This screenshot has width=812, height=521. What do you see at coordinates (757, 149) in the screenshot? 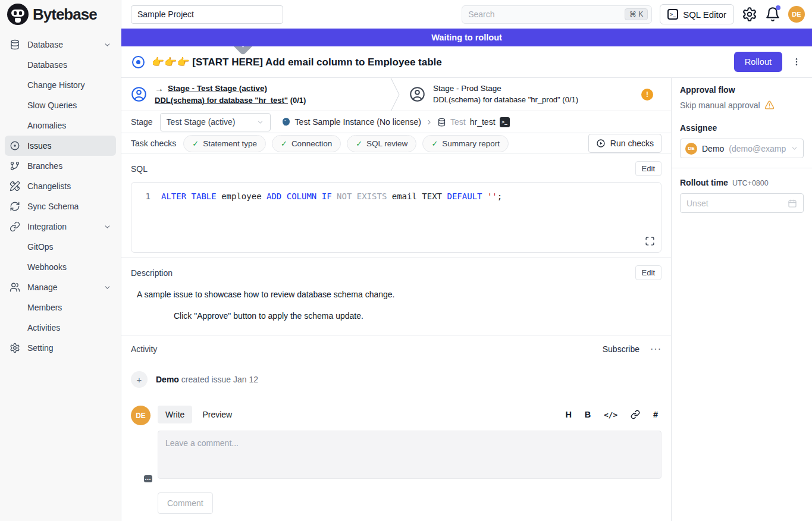
I see `assignee-email: (demo@example` at bounding box center [757, 149].